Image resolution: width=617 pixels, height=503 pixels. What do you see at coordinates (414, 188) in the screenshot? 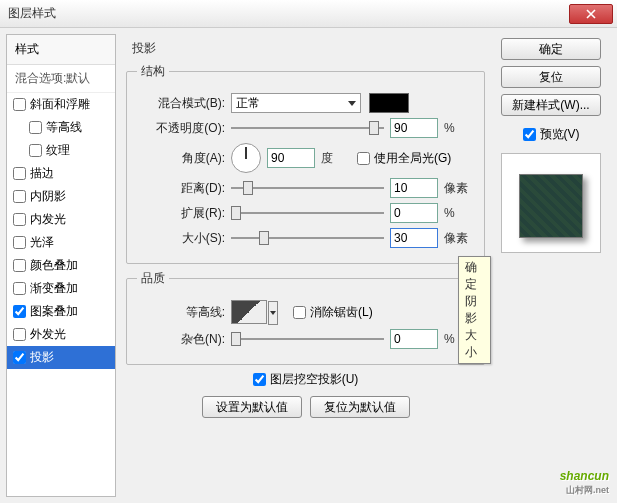
I see `distance-input` at bounding box center [414, 188].